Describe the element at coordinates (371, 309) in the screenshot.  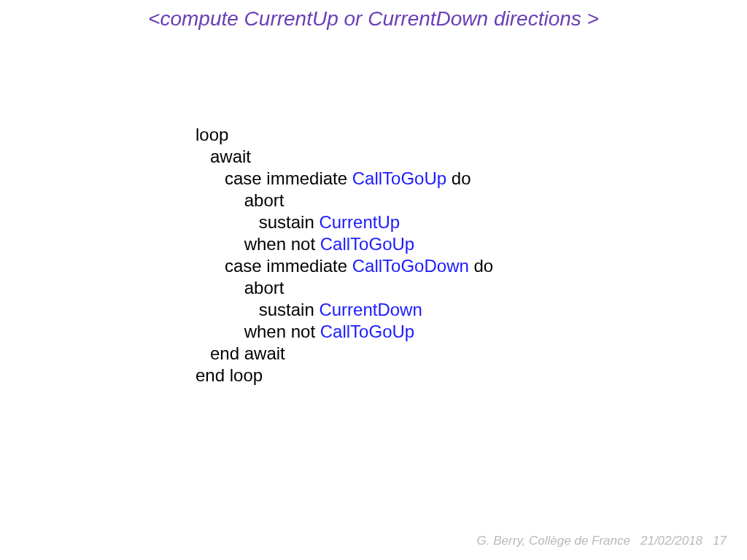
I see `signal-name: CurrentDown` at that location.